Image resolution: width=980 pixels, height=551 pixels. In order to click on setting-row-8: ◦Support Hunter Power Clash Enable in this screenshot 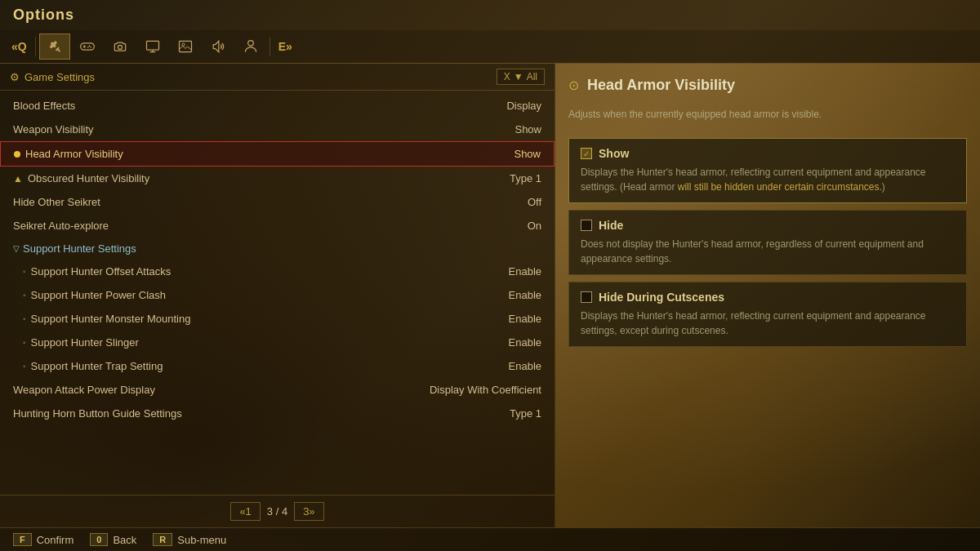, I will do `click(278, 295)`.